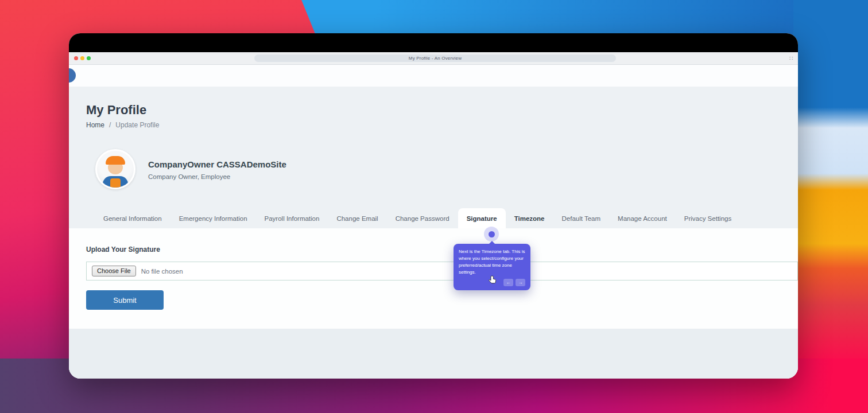 This screenshot has width=868, height=413. Describe the element at coordinates (433, 42) in the screenshot. I see `window-top-black-bar` at that location.